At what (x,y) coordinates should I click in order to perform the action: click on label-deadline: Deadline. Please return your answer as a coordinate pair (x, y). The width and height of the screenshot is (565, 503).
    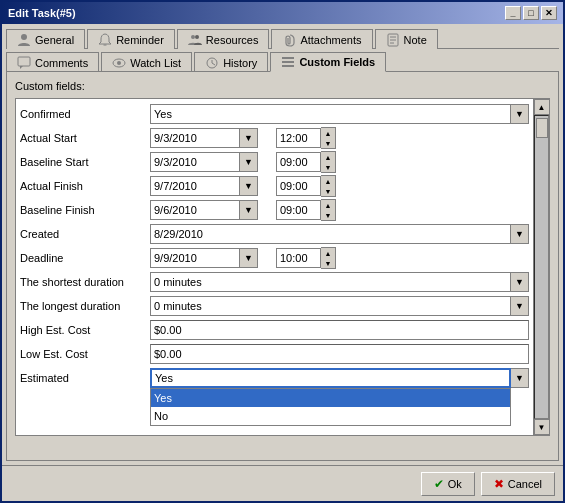
    Looking at the image, I should click on (85, 258).